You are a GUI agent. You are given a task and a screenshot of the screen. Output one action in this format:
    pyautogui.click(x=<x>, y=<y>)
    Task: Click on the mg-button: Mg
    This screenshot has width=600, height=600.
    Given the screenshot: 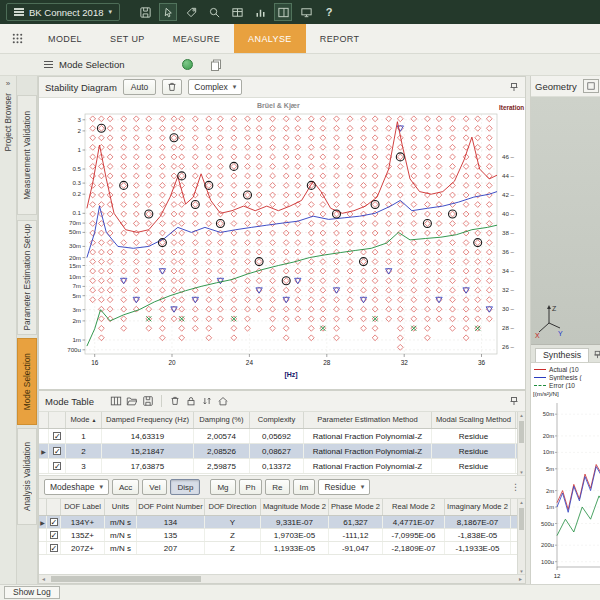 What is the action you would take?
    pyautogui.click(x=222, y=487)
    